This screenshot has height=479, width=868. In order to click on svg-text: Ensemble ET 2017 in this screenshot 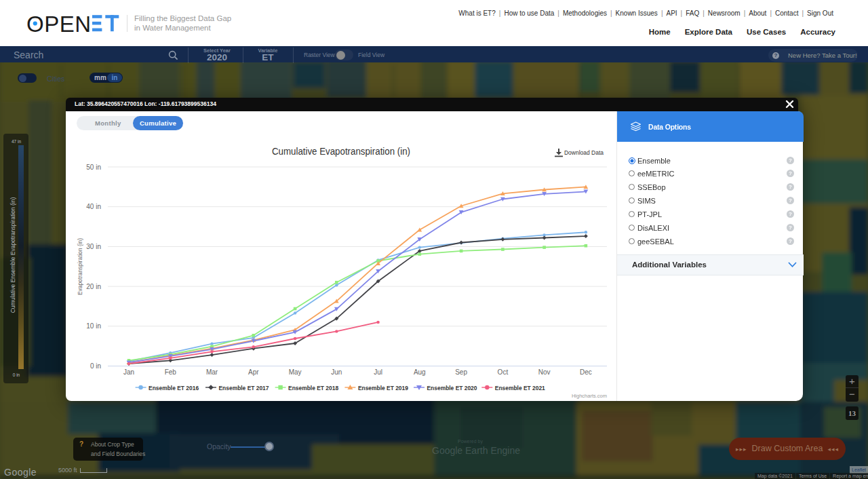, I will do `click(244, 388)`.